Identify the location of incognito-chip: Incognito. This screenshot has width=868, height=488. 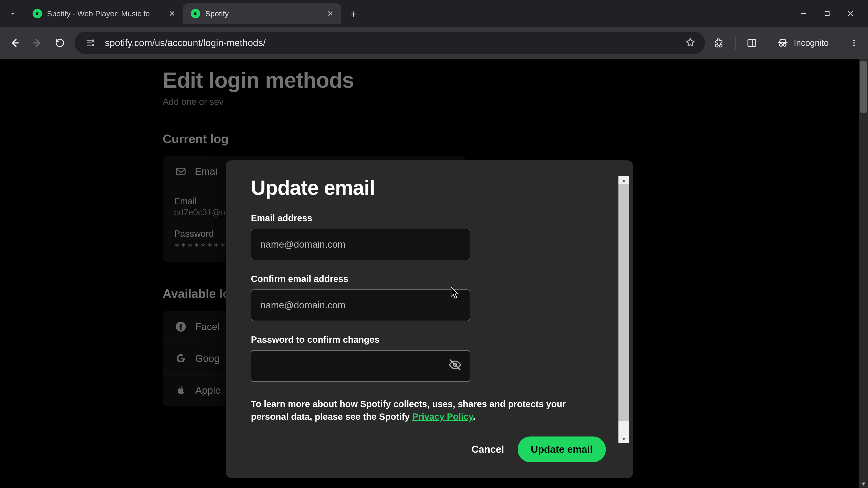
(803, 43).